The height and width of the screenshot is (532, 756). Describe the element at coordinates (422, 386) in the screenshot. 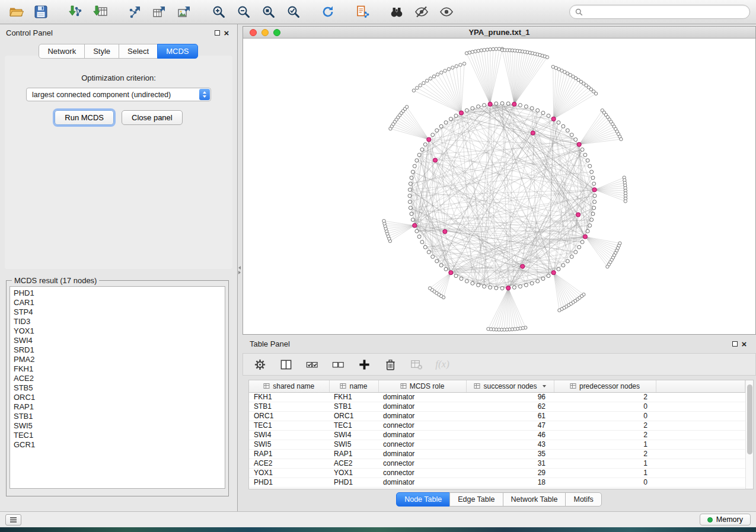

I see `header-mcds-role: MCDS role` at that location.